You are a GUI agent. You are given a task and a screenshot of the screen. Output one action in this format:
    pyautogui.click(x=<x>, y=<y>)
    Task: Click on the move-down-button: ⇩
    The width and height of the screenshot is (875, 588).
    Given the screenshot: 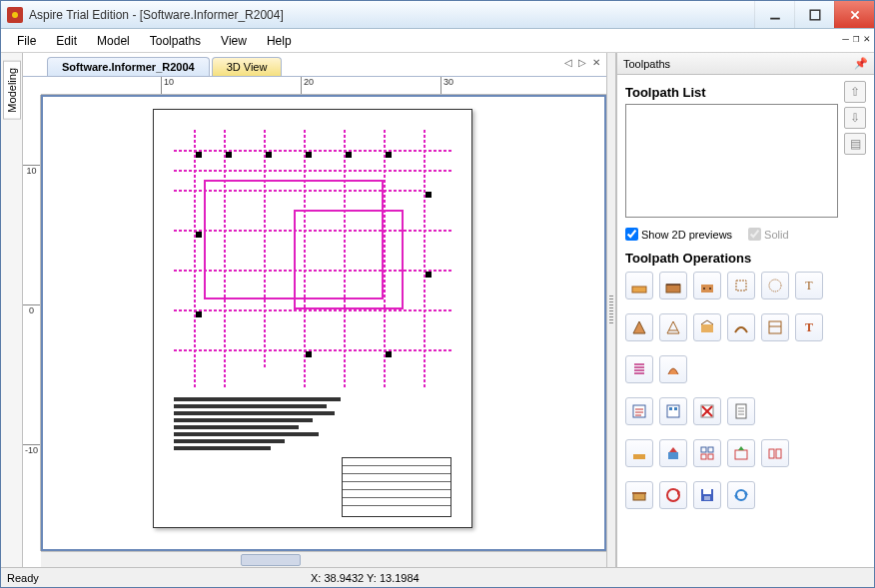 What is the action you would take?
    pyautogui.click(x=855, y=118)
    